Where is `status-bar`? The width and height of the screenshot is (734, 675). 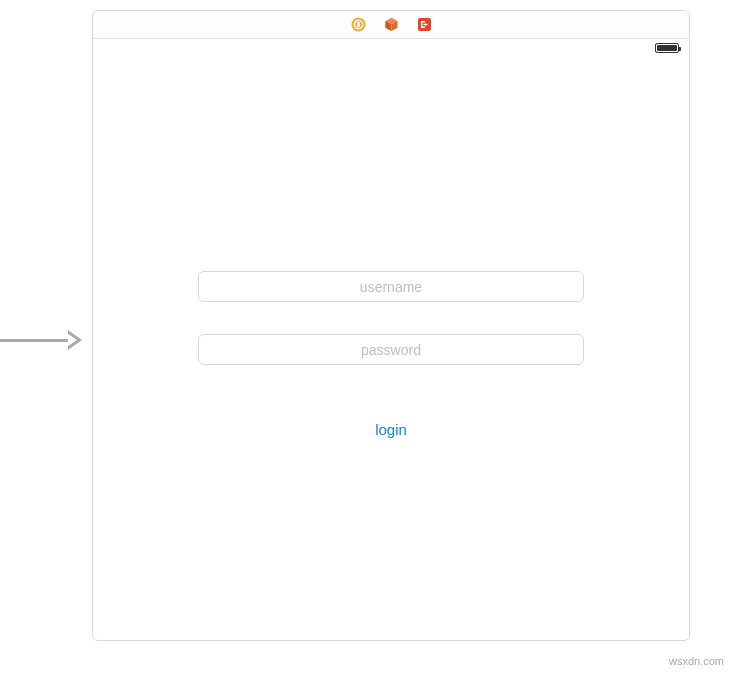 status-bar is located at coordinates (391, 48).